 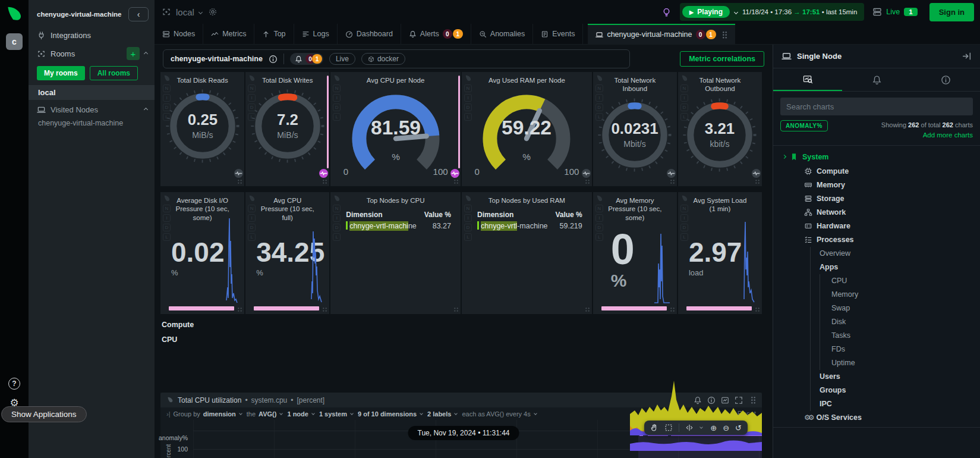 I want to click on tab-events: Events, so click(x=558, y=34).